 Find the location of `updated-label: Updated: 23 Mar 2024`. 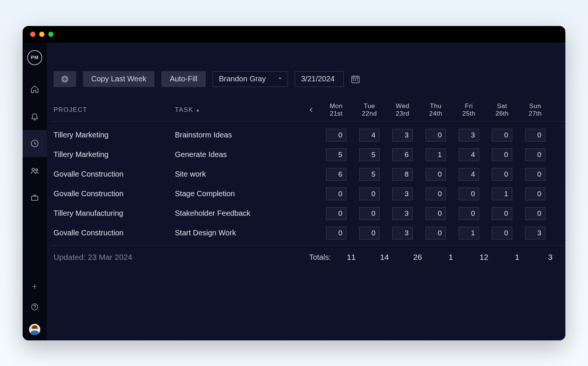

updated-label: Updated: 23 Mar 2024 is located at coordinates (113, 257).